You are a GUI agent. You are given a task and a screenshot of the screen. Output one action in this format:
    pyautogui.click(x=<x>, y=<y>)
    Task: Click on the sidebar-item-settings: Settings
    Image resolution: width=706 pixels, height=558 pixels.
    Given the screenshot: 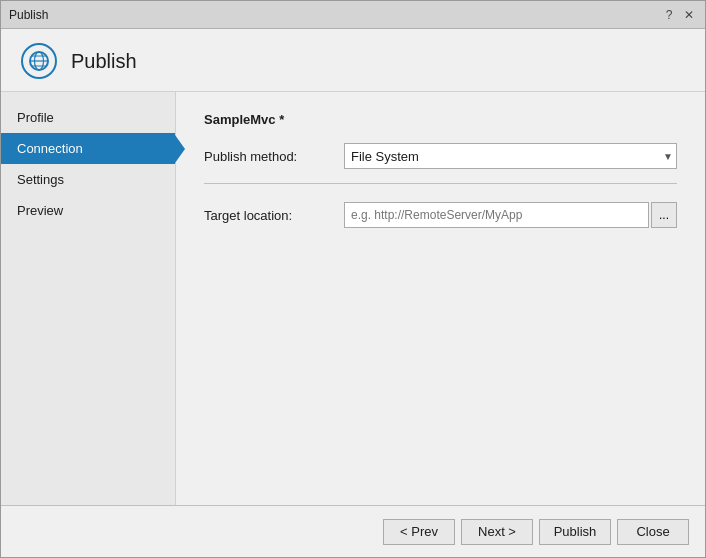 What is the action you would take?
    pyautogui.click(x=88, y=180)
    